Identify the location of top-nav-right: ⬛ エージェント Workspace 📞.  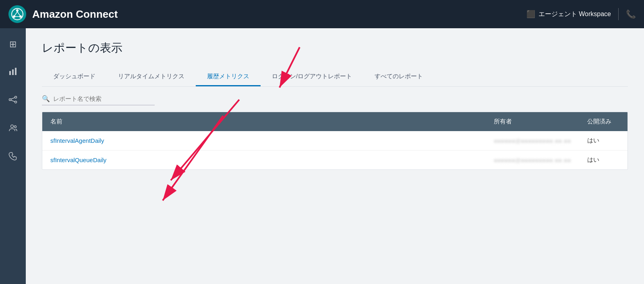
(581, 14).